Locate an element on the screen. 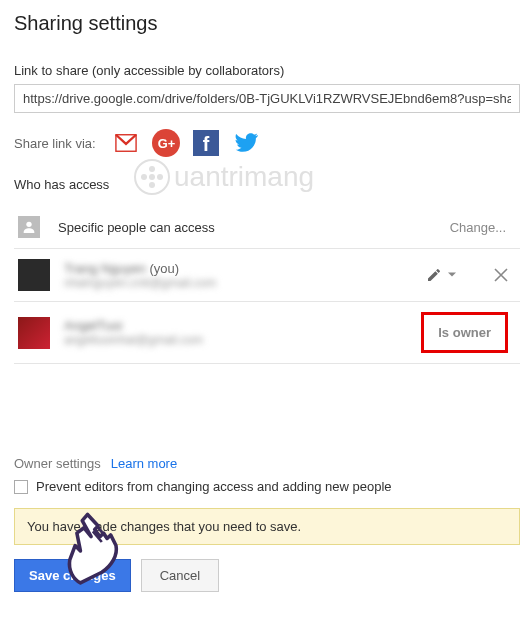  people-icon is located at coordinates (29, 227).